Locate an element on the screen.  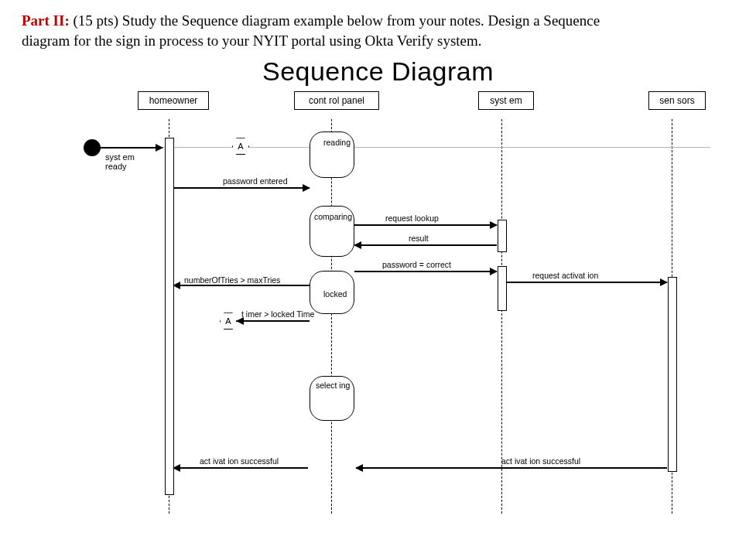
points-label: (15 pts) is located at coordinates (96, 20).